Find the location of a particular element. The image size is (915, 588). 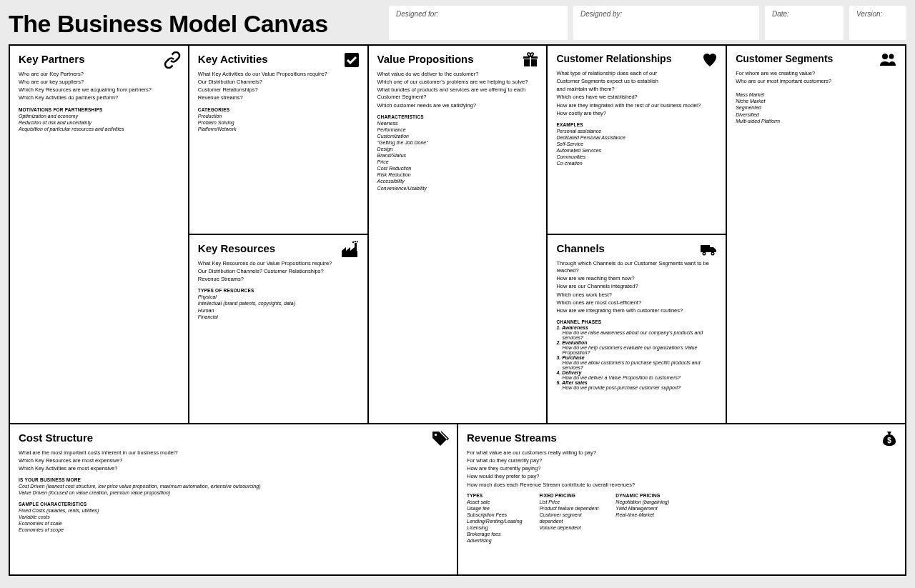

meta-date: Date: is located at coordinates (804, 23).